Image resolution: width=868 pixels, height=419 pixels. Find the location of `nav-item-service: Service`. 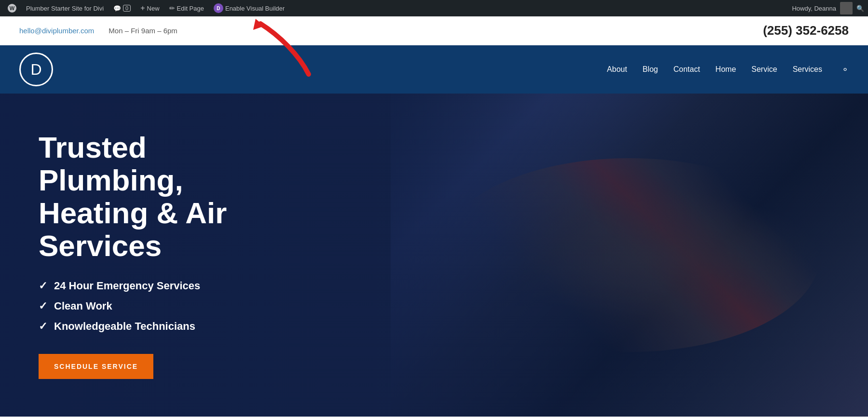

nav-item-service: Service is located at coordinates (764, 69).